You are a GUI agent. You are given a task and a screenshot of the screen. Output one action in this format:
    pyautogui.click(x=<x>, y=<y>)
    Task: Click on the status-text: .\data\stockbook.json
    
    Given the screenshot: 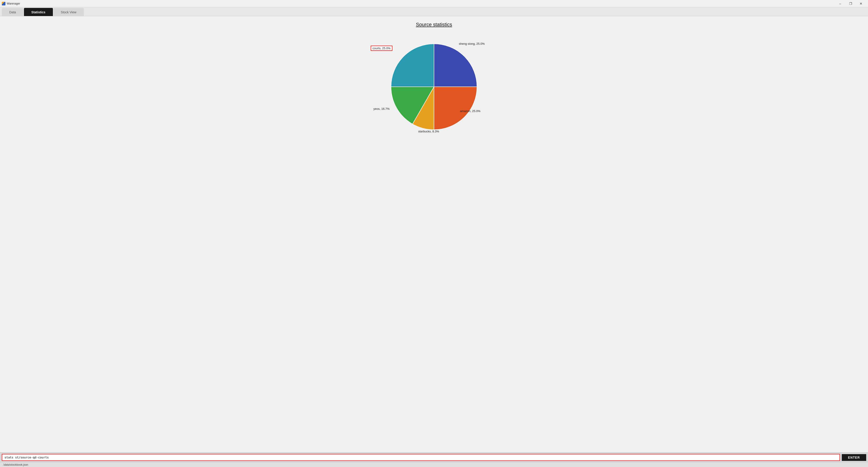 What is the action you would take?
    pyautogui.click(x=16, y=465)
    